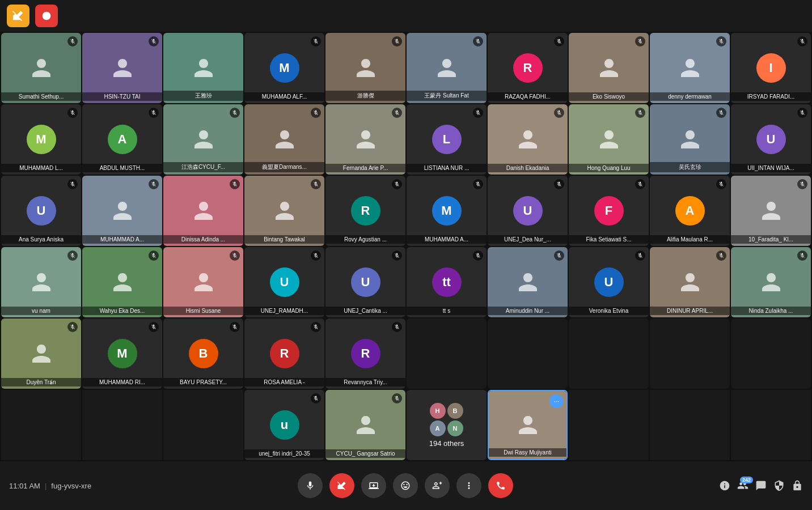 Image resolution: width=812 pixels, height=510 pixels. Describe the element at coordinates (285, 453) in the screenshot. I see `participant-name: unej_fitri indri_20-35` at that location.